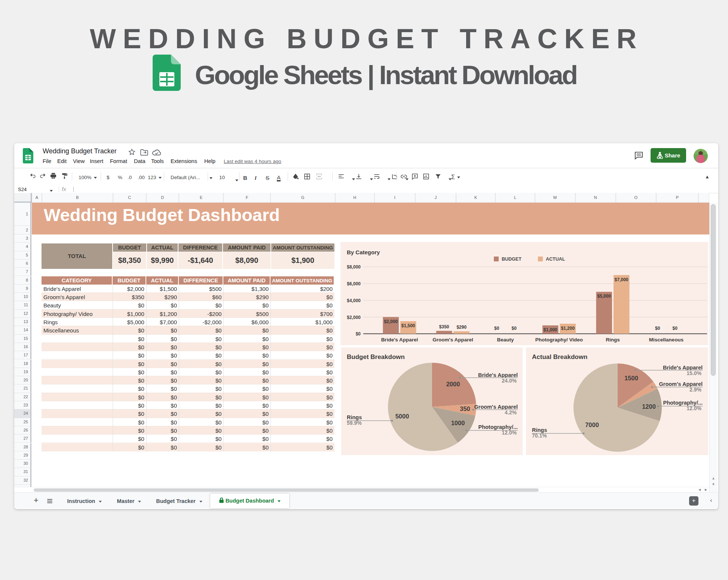 The image size is (728, 580). What do you see at coordinates (505, 340) in the screenshot?
I see `svg-text: Beauty` at bounding box center [505, 340].